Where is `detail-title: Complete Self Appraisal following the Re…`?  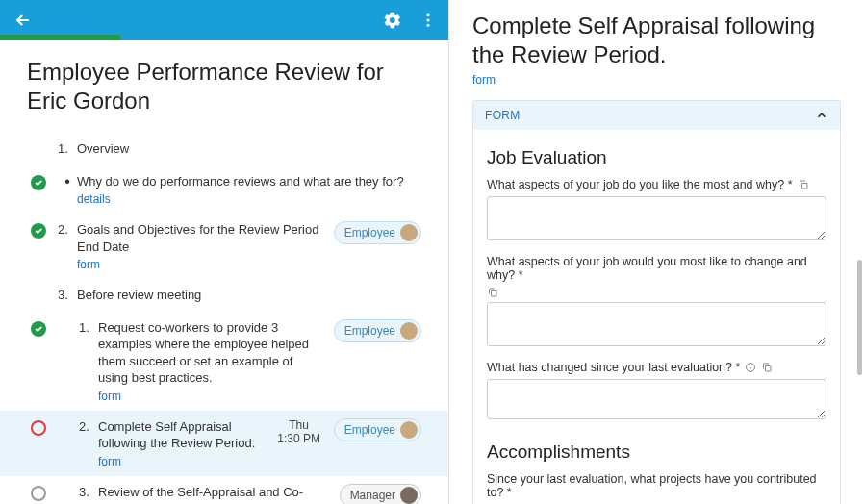 detail-title: Complete Self Appraisal following the Re… is located at coordinates (656, 40).